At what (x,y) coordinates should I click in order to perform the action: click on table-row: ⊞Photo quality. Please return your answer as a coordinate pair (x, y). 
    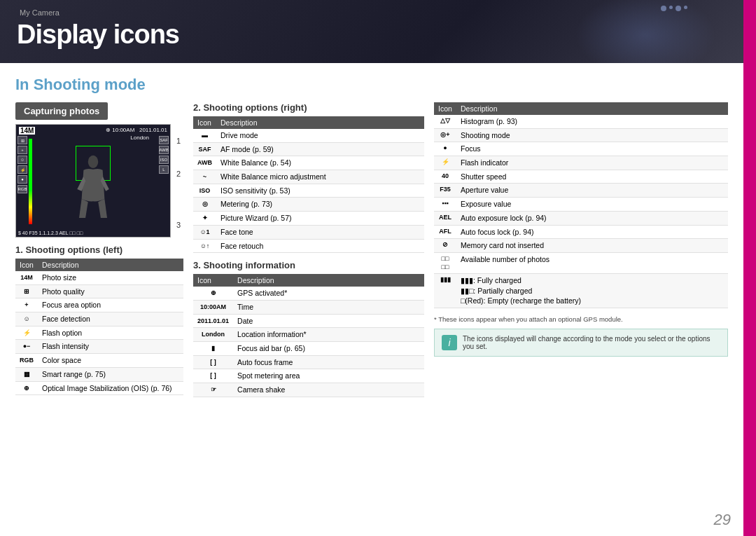
    Looking at the image, I should click on (99, 291).